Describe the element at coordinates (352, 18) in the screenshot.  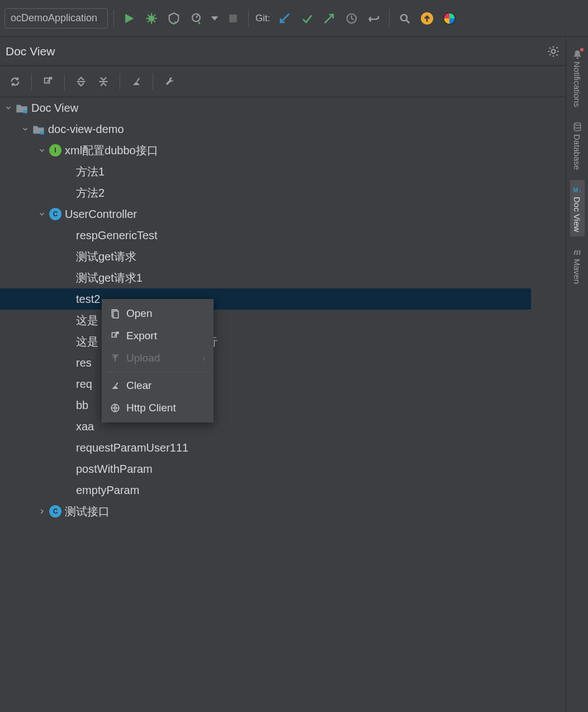
I see `git-history-icon` at that location.